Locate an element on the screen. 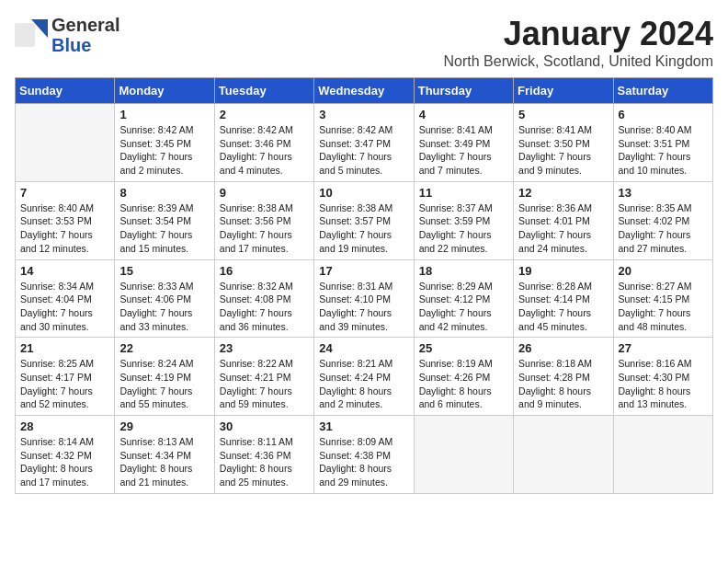 This screenshot has width=728, height=563. daylight: Daylight: 7 hours and 48 minutes. is located at coordinates (654, 320).